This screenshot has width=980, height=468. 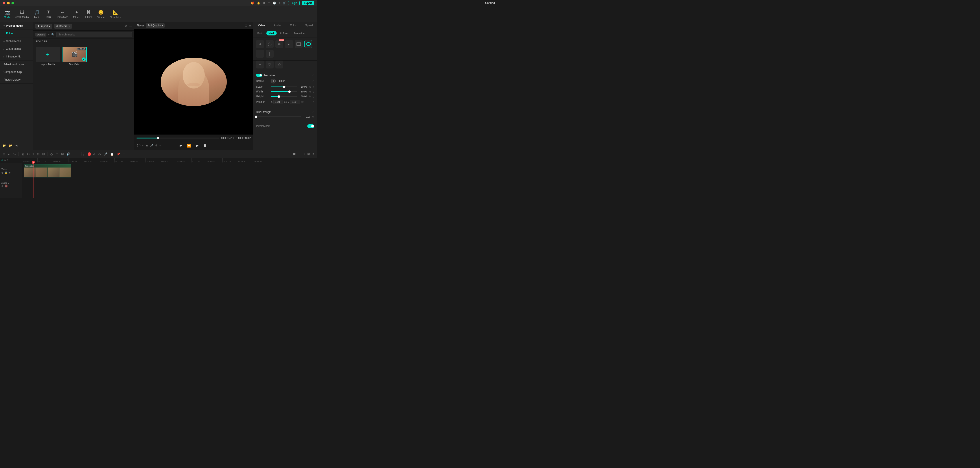 I want to click on height-keyframe-icon: ◇, so click(x=313, y=97).